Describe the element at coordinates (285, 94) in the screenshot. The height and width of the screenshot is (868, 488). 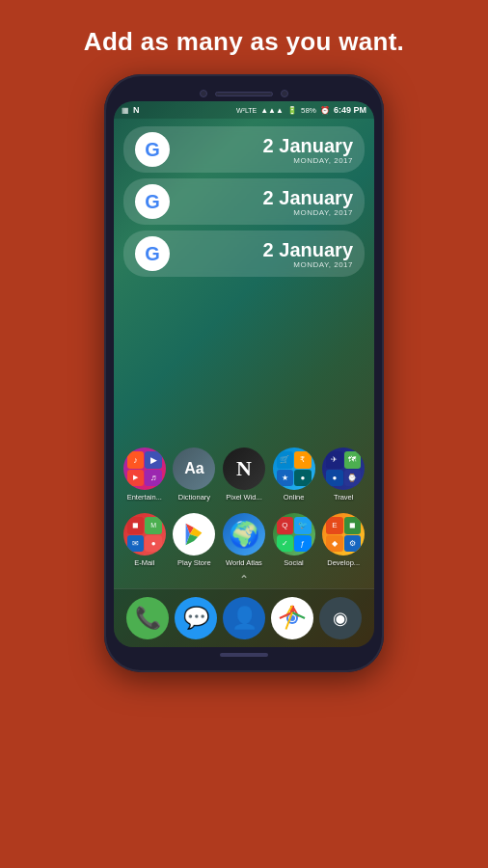
I see `sensor-dot` at that location.